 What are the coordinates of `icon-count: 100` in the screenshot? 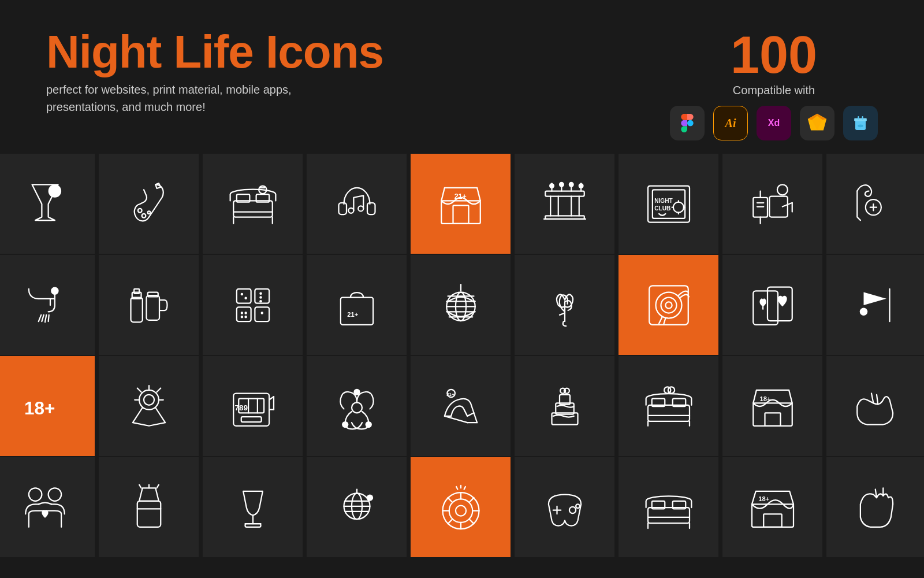 It's located at (774, 55).